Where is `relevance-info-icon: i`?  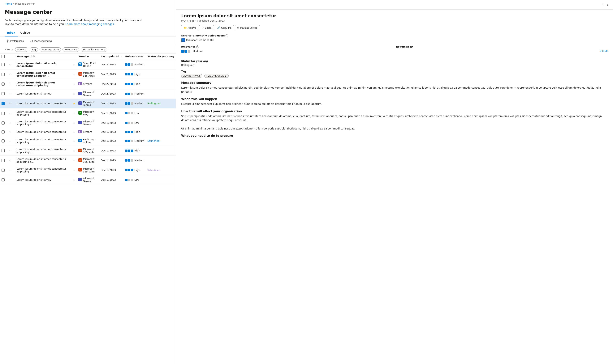
relevance-info-icon: i is located at coordinates (198, 47).